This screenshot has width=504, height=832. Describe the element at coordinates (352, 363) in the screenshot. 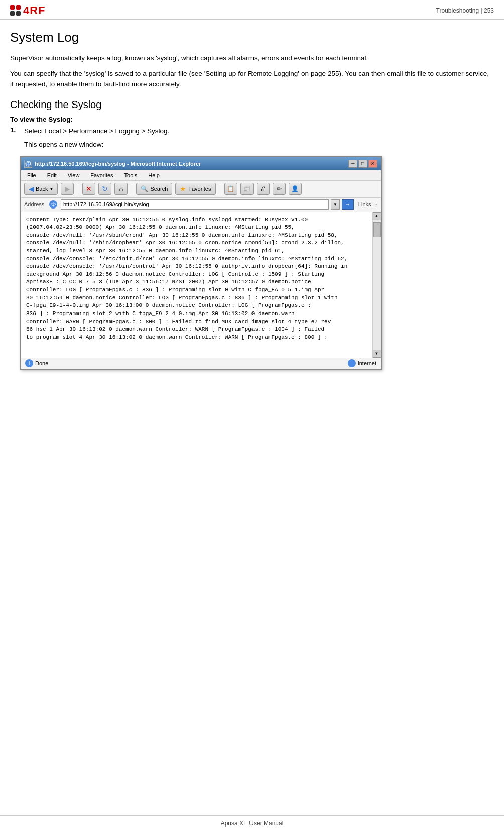

I see `internet-icon` at that location.